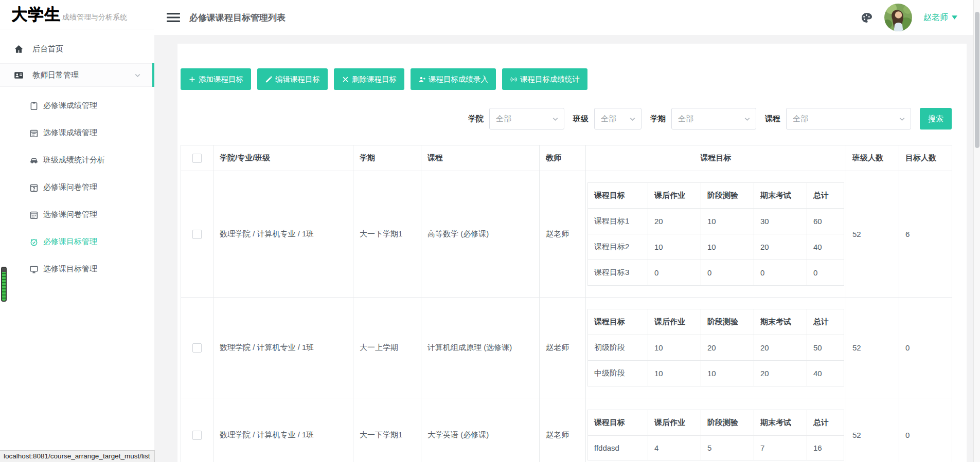 This screenshot has height=462, width=980. What do you see at coordinates (77, 14) in the screenshot?
I see `app-logo: 大学生 成绩管理与分析系统` at bounding box center [77, 14].